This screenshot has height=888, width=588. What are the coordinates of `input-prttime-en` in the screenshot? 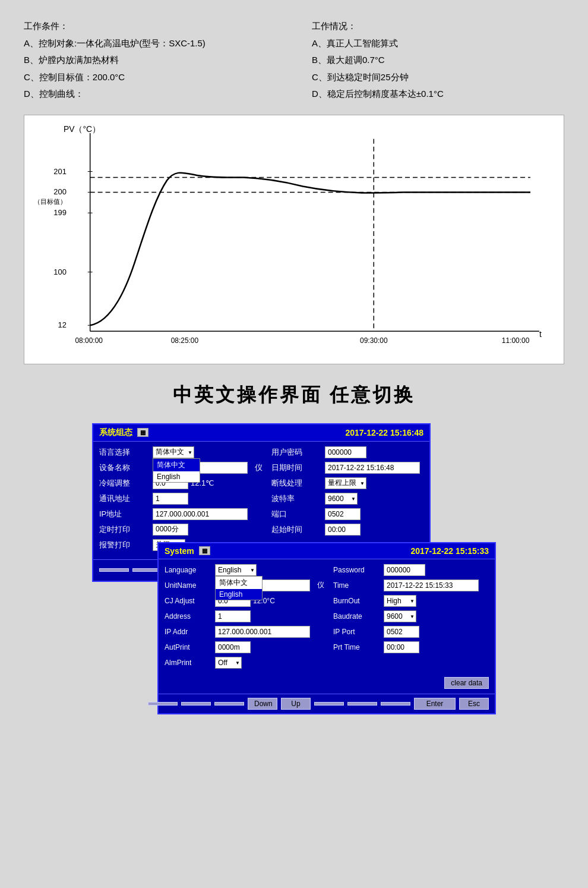 It's located at (402, 647).